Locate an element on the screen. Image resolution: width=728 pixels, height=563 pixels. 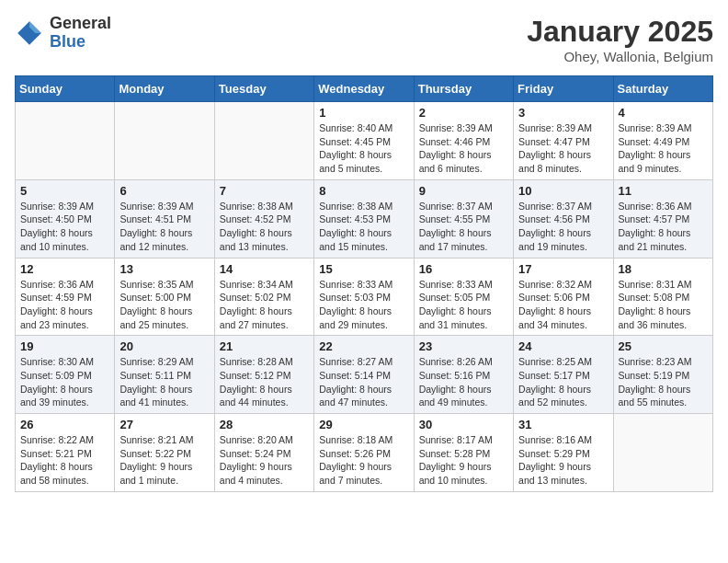
day-info: Sunrise: 8:40 AM Sunset: 4:45 PM Dayligh… is located at coordinates (364, 149).